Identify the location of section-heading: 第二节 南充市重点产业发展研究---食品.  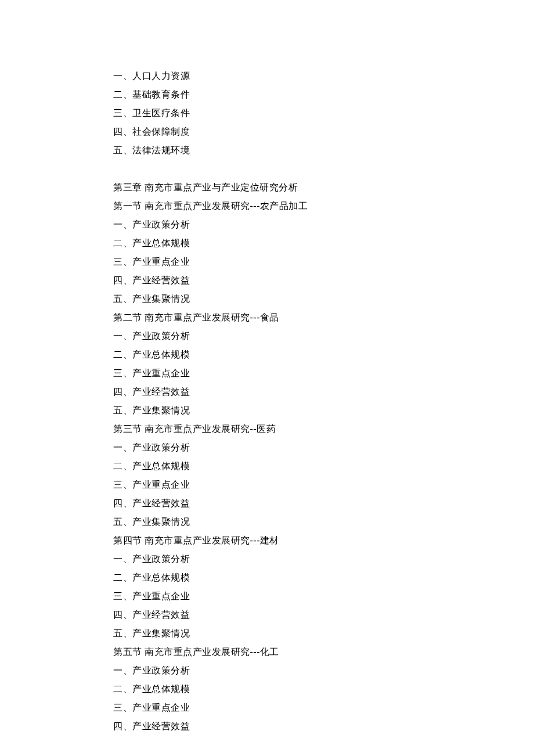
(324, 318).